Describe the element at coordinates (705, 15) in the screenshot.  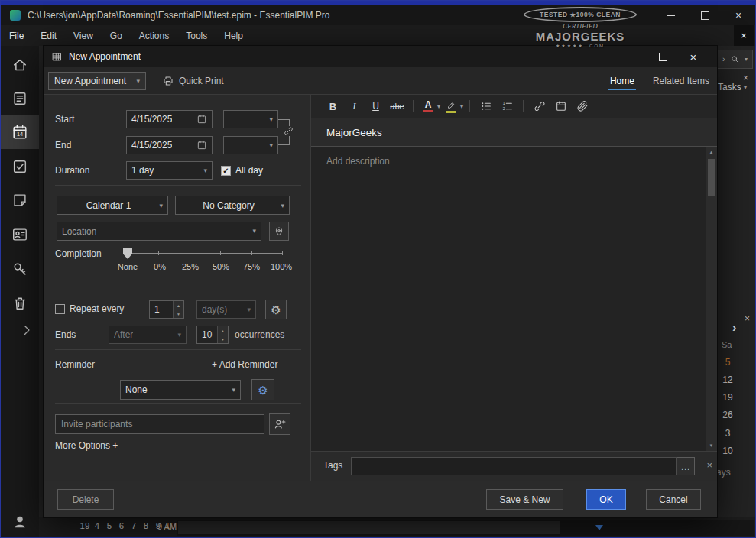
I see `maximize-button` at that location.